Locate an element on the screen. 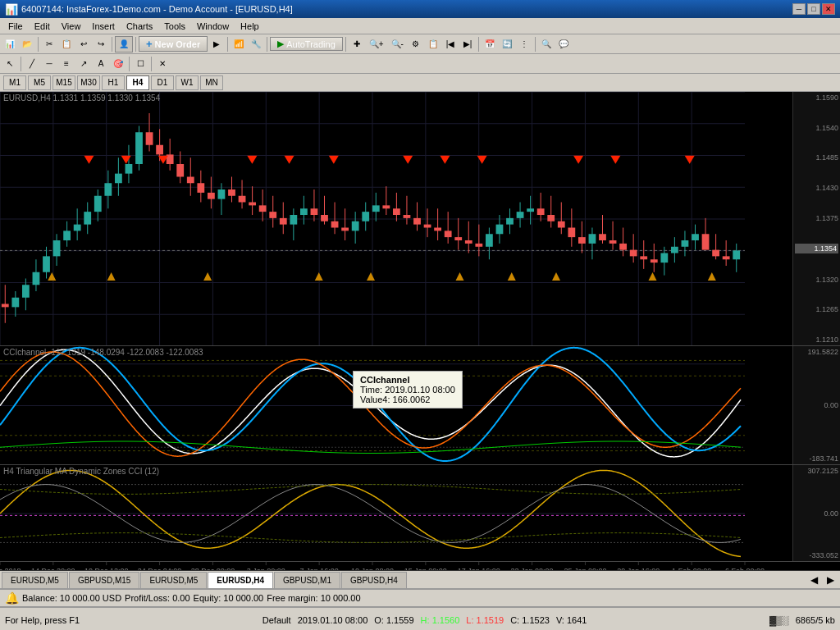 This screenshot has height=630, width=840. sep-d2 is located at coordinates (130, 64).